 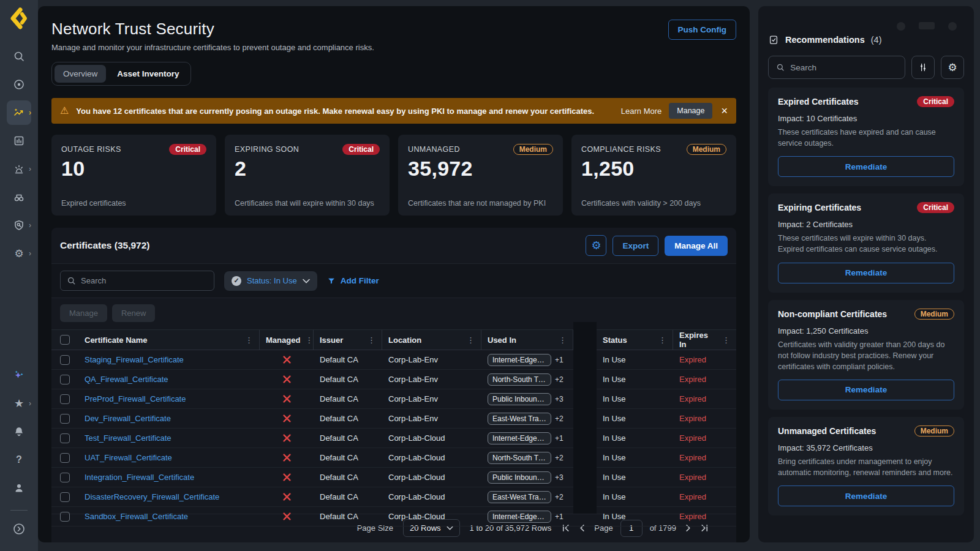 What do you see at coordinates (19, 225) in the screenshot?
I see `sidebar-item-investigate: ›` at bounding box center [19, 225].